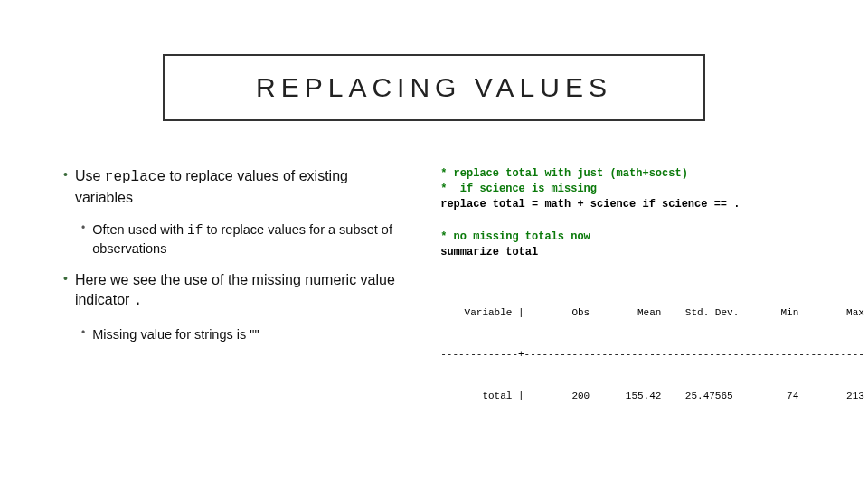 This screenshot has height=488, width=868. Describe the element at coordinates (233, 291) in the screenshot. I see `bullet-2: • Here we see the use of the missing num…` at that location.